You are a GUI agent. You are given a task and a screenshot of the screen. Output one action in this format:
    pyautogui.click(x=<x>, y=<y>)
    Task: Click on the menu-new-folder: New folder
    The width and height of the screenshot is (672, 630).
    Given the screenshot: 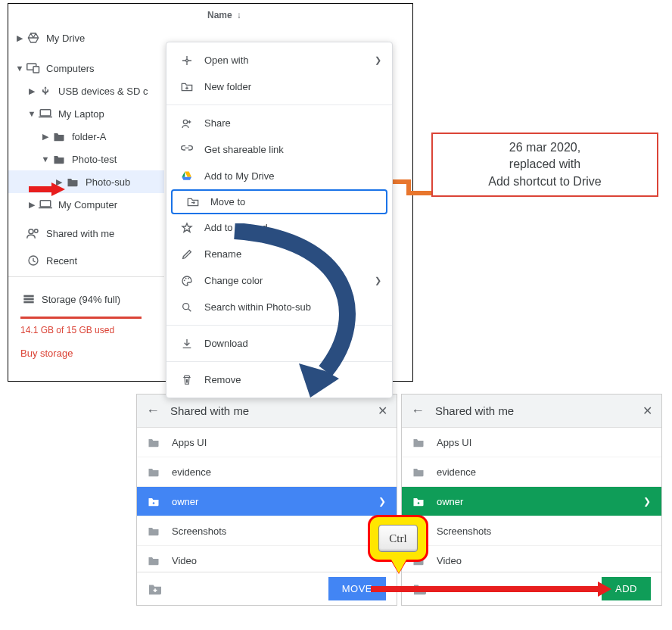 What is the action you would take?
    pyautogui.click(x=279, y=86)
    